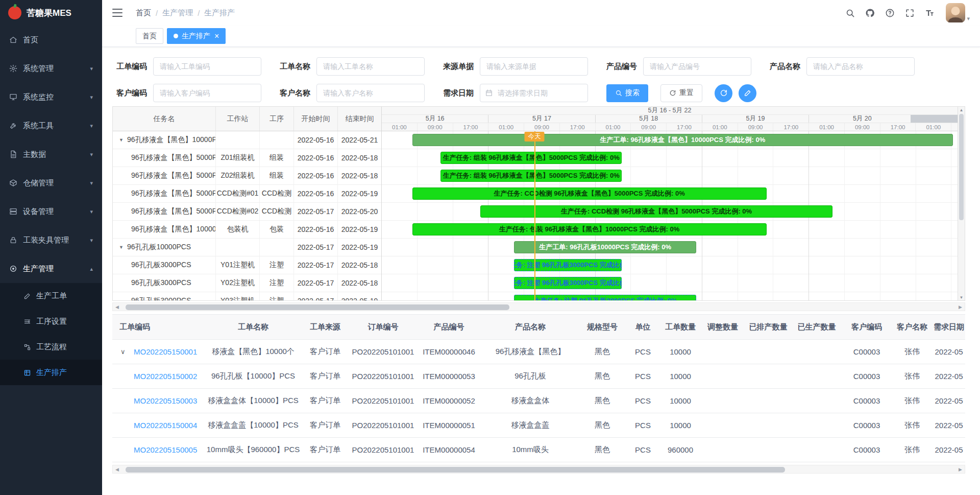  I want to click on gantt-task-row: 96孔移液盒【黑色】5000PCSZ02组装机组装2022-05-162022-…, so click(247, 176).